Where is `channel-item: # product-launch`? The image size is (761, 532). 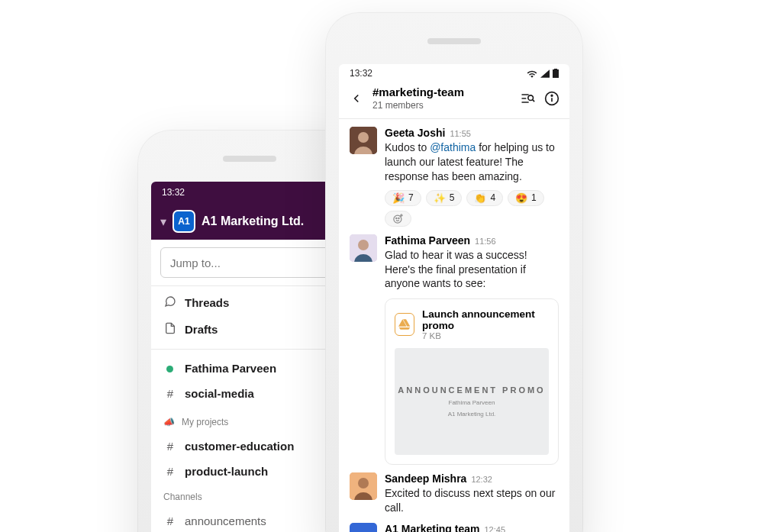
channel-item: # product-launch is located at coordinates (250, 472).